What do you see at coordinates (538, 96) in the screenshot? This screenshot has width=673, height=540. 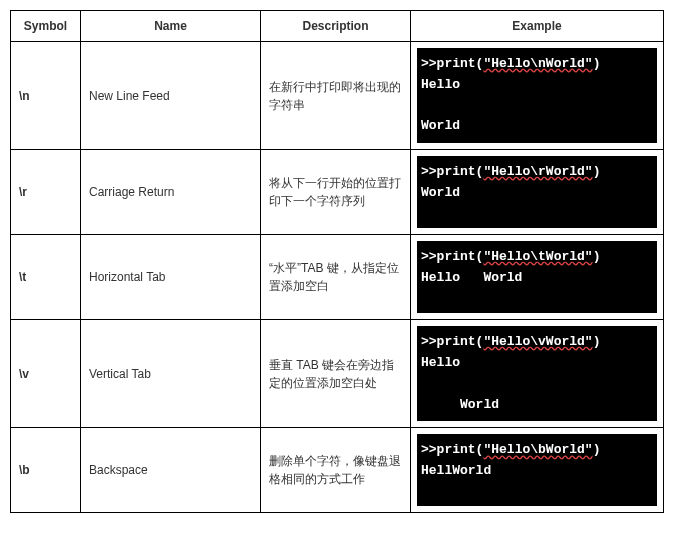 I see `cell-example: >>print("Hello\nWorld") Hello World` at bounding box center [538, 96].